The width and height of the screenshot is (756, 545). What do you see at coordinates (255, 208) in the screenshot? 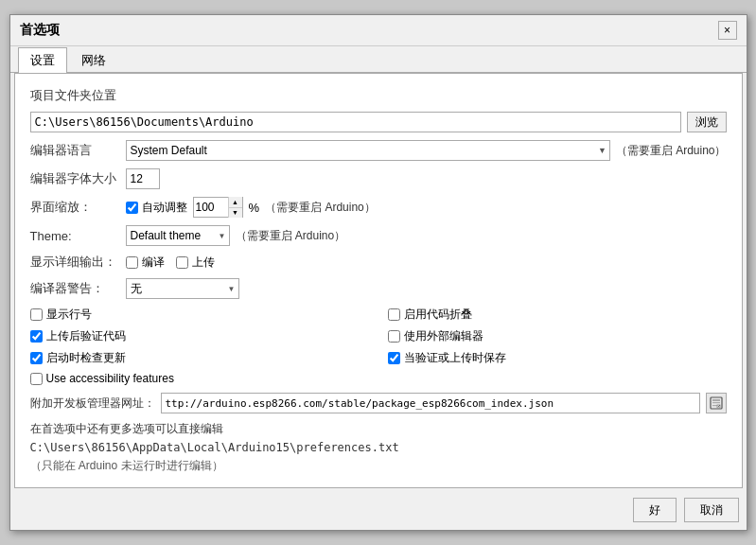
I see `scale-percent: %` at bounding box center [255, 208].